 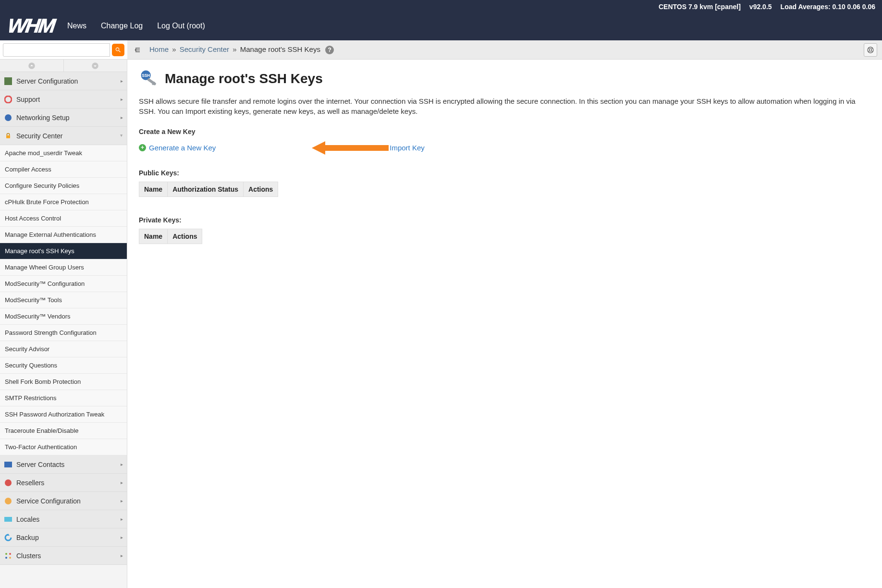 What do you see at coordinates (8, 136) in the screenshot?
I see `lock-icon` at bounding box center [8, 136].